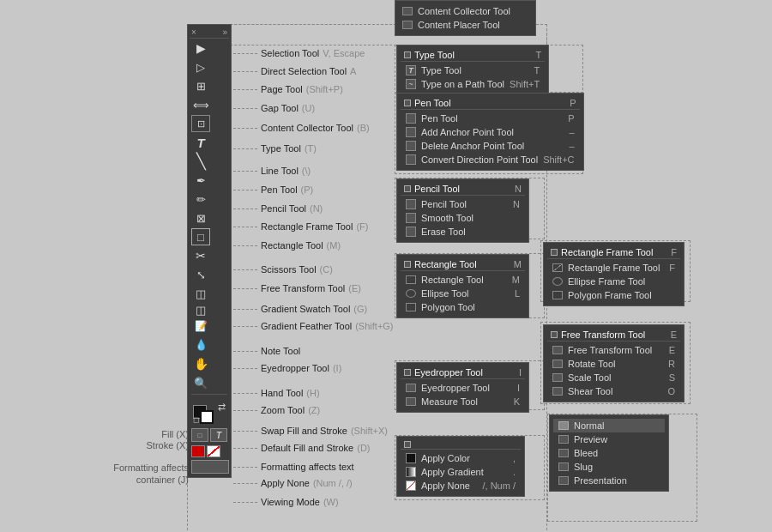 The height and width of the screenshot is (532, 772). Describe the element at coordinates (461, 486) in the screenshot. I see `apply-none-item: Apply None /, Num /` at that location.